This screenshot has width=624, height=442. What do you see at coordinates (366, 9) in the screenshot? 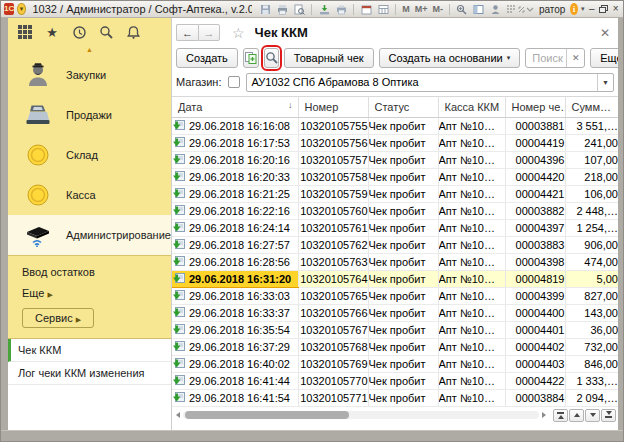
I see `calendar-icon` at bounding box center [366, 9].